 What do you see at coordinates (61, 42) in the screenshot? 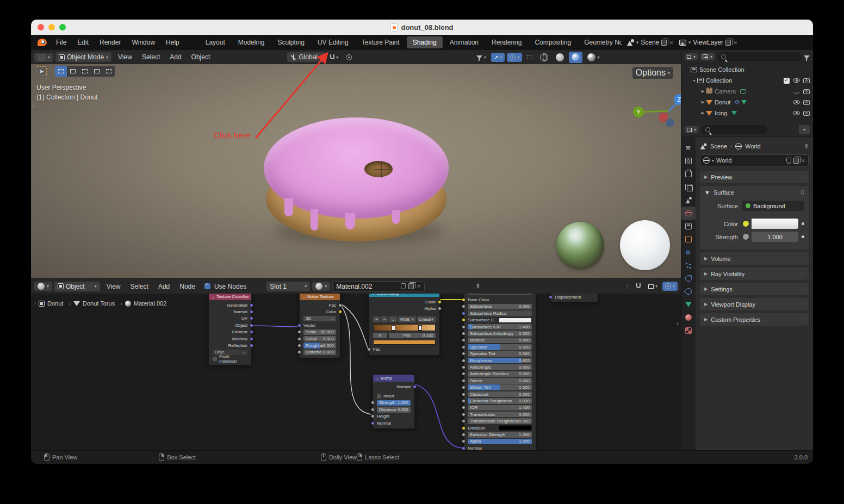
I see `menu-item: File` at bounding box center [61, 42].